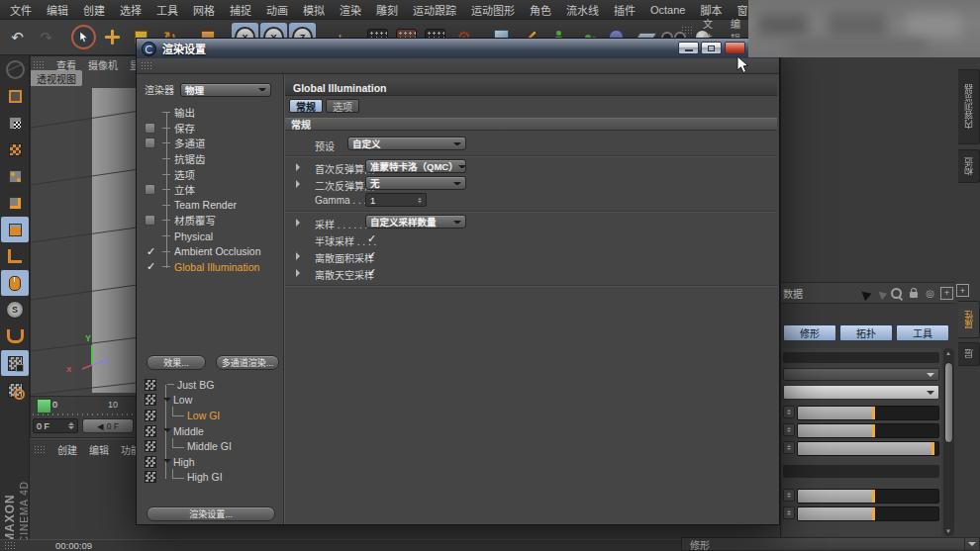 This screenshot has height=551, width=980. Describe the element at coordinates (15, 96) in the screenshot. I see `make-editable-icon` at that location.